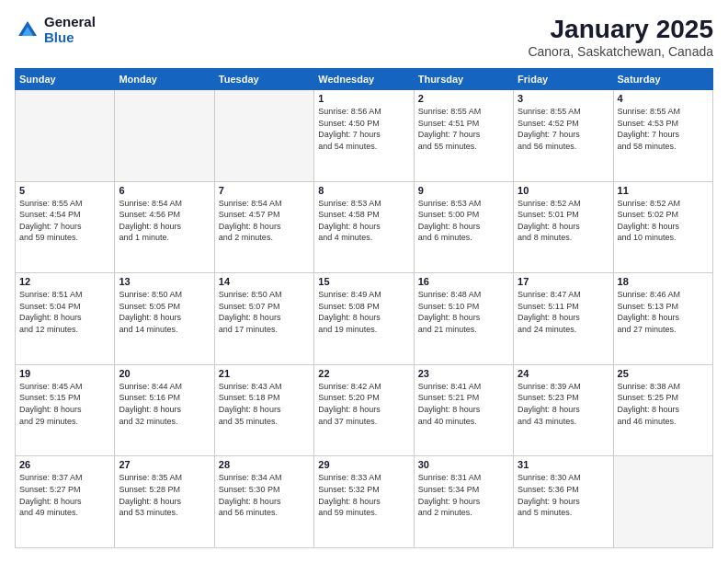 Image resolution: width=728 pixels, height=563 pixels. I want to click on calendar-cell: 3Sunrise: 8:55 AM Sunset: 4:52 PM Daylig…, so click(563, 136).